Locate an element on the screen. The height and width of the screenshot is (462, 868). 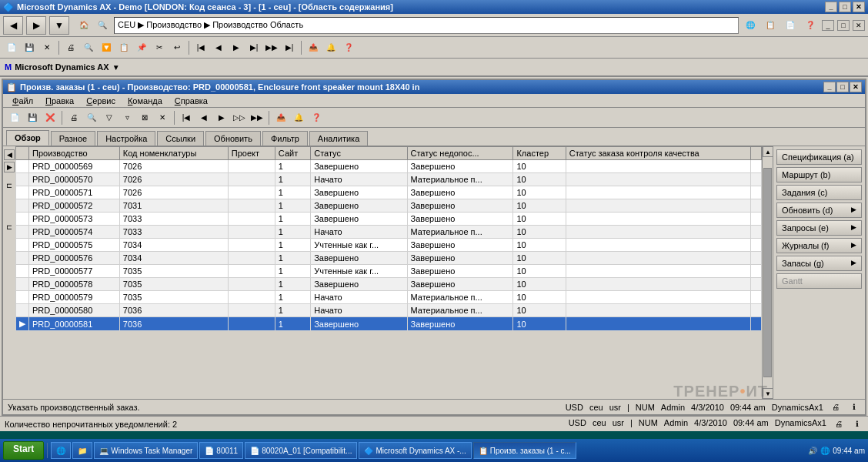
inner-search: 🔍 is located at coordinates (92, 118).